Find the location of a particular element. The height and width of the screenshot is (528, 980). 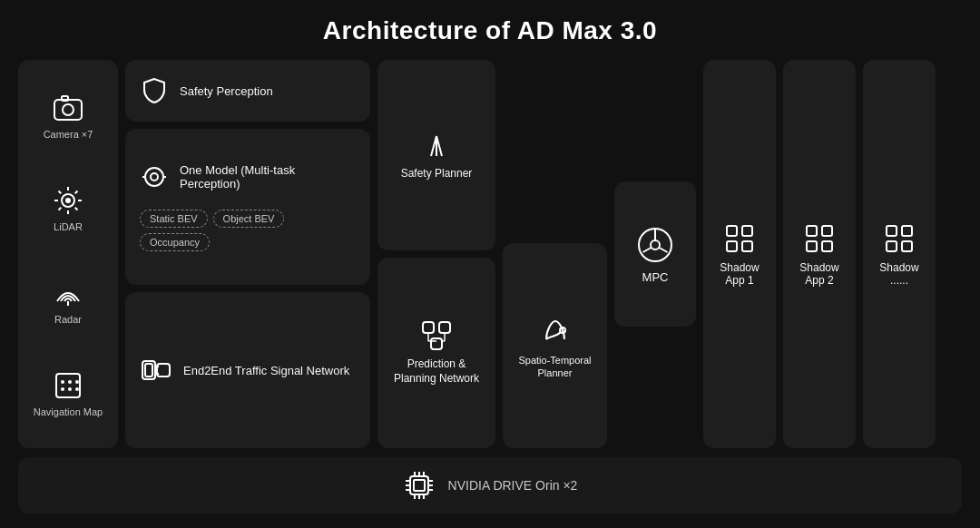

lidar-label: LiDAR is located at coordinates (68, 227).